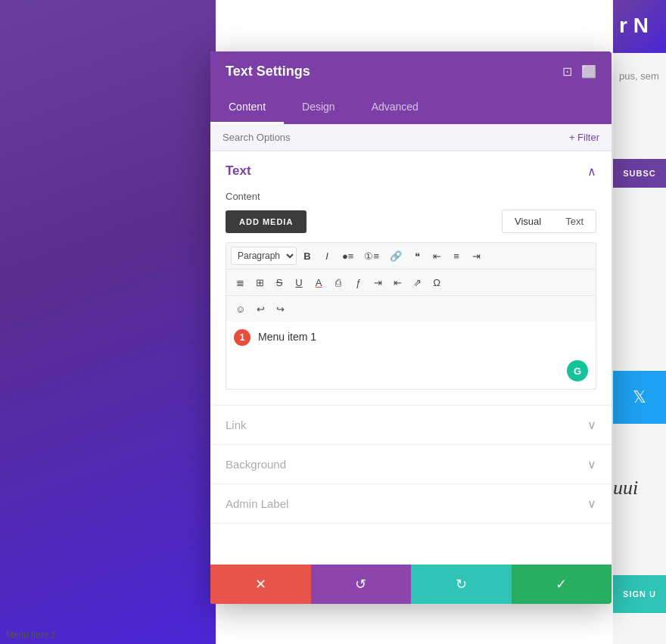 Image resolution: width=666 pixels, height=644 pixels. Describe the element at coordinates (411, 171) in the screenshot. I see `text-section-header: Text ∧` at that location.